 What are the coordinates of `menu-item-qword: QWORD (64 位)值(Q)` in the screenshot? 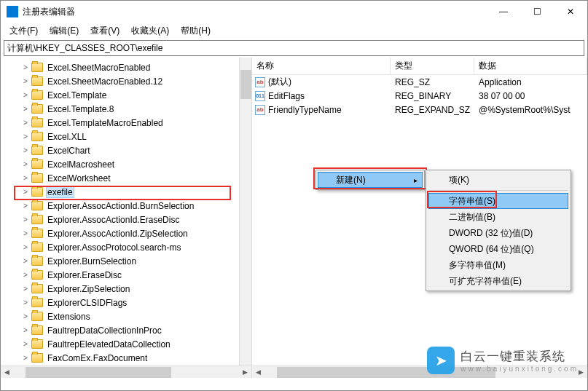 It's located at (498, 249).